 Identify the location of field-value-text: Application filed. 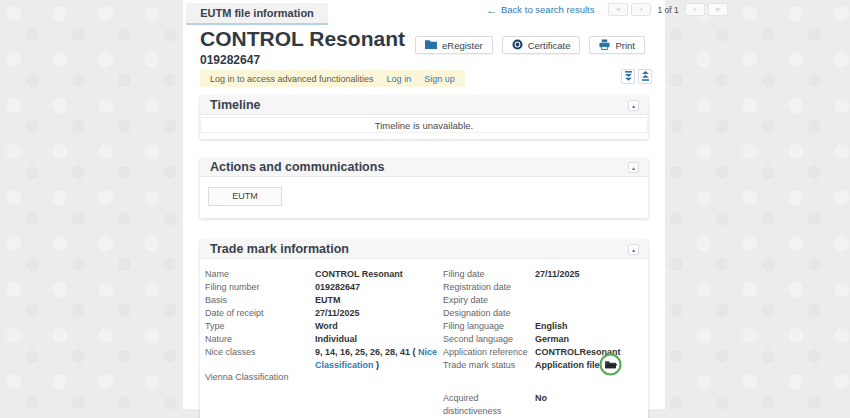
(570, 365).